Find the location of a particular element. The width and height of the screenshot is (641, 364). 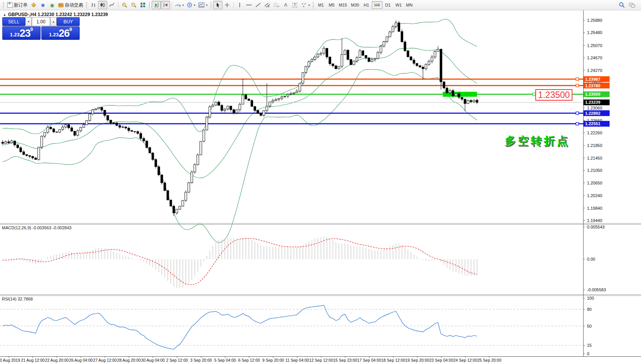

buy-price-display: 1.23269 is located at coordinates (61, 33).